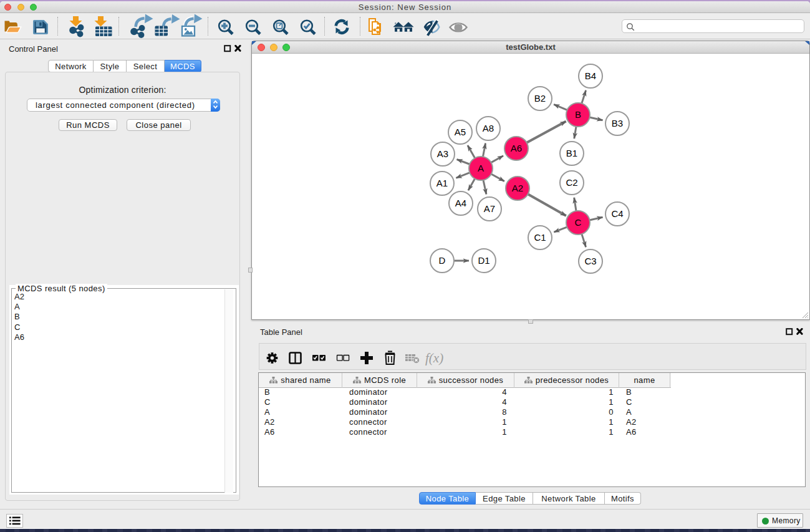 This screenshot has height=532, width=810. Describe the element at coordinates (572, 153) in the screenshot. I see `svg-text: B1` at that location.